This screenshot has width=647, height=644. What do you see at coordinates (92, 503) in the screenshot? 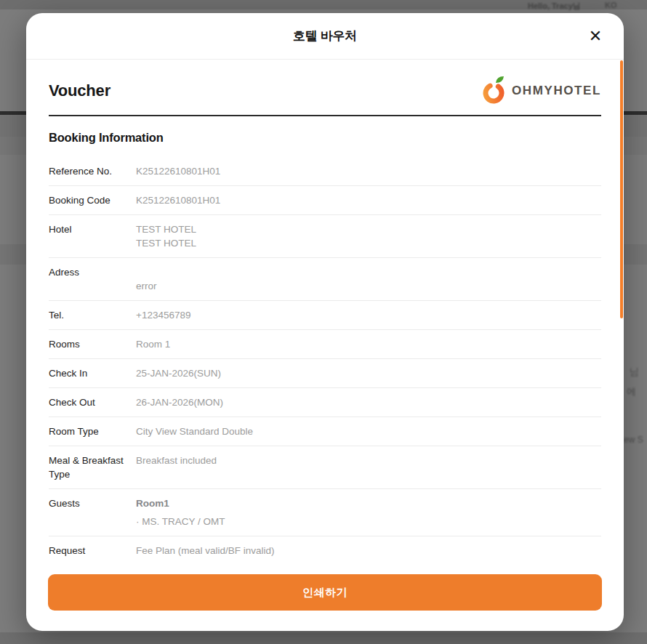
I see `row-label: Guests` at bounding box center [92, 503].